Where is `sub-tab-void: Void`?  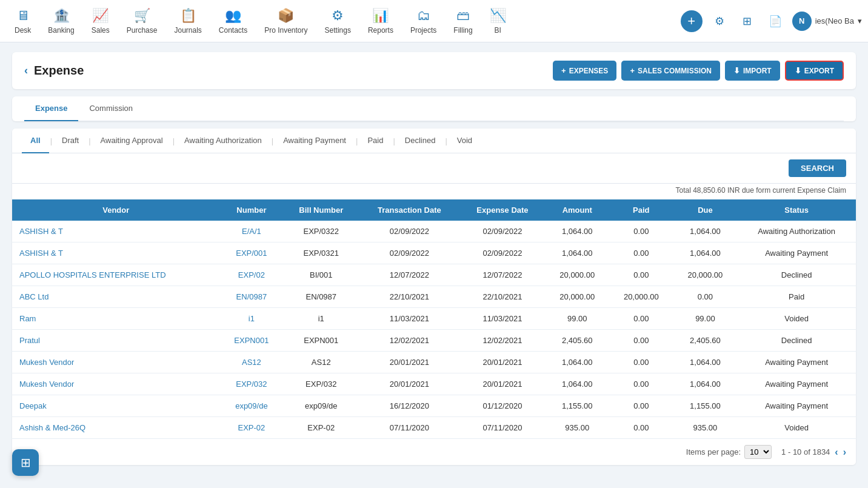 sub-tab-void: Void is located at coordinates (464, 141).